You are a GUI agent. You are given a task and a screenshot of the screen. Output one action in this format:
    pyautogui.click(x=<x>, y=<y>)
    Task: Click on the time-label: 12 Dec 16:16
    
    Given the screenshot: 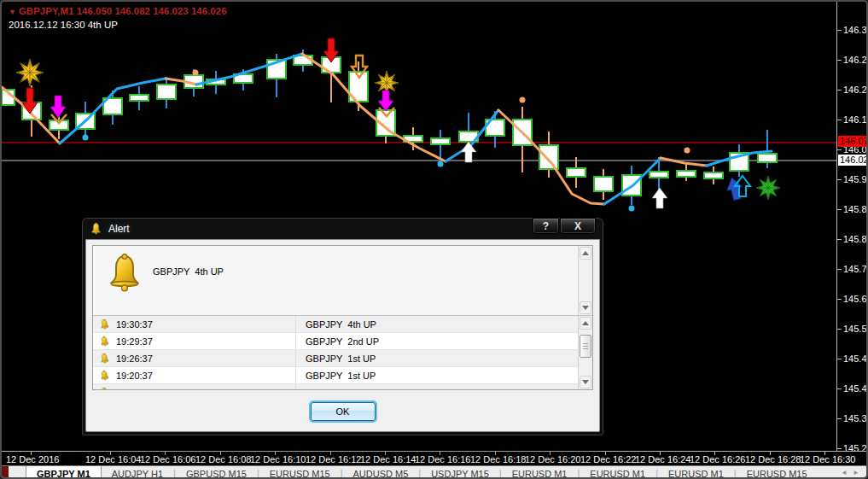 What is the action you would take?
    pyautogui.click(x=442, y=459)
    